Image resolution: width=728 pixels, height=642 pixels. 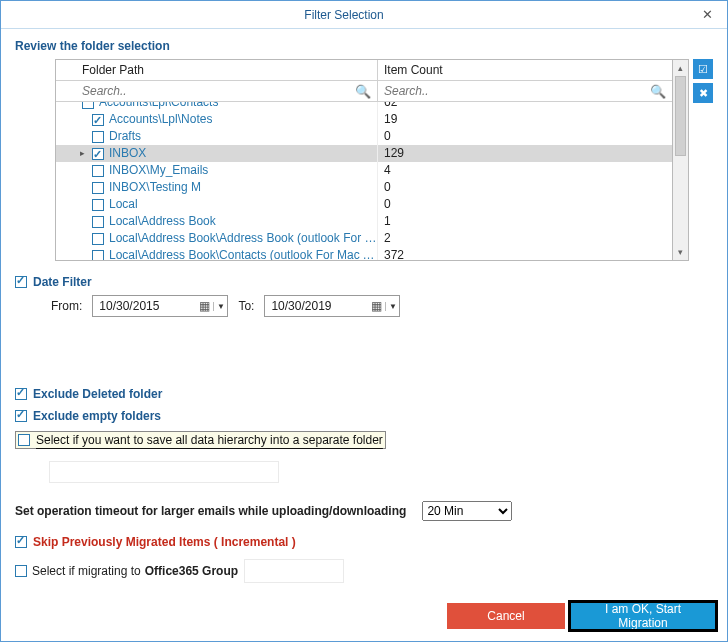 What do you see at coordinates (681, 160) in the screenshot?
I see `grid-scrollbar: ▴ ▾` at bounding box center [681, 160].